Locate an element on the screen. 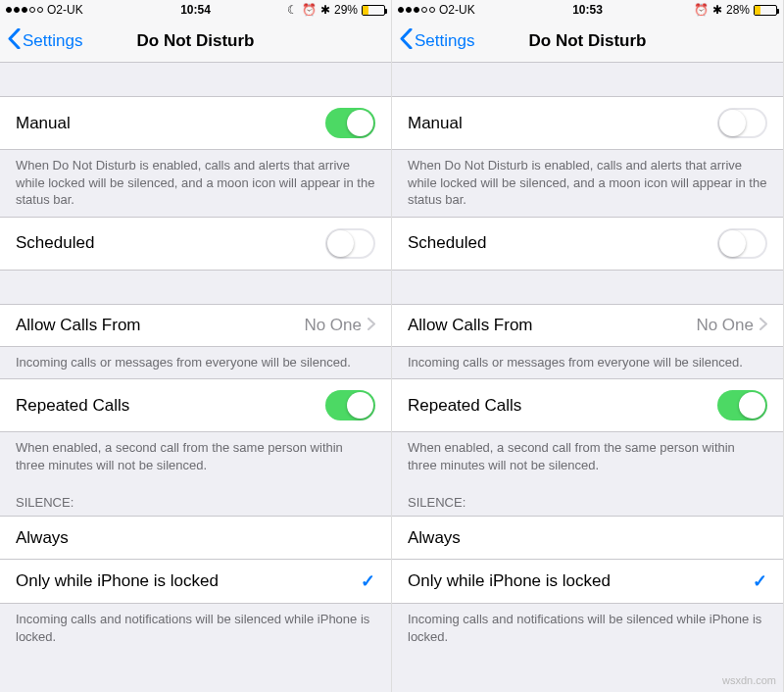  clock-label: 10:54 is located at coordinates (196, 10).